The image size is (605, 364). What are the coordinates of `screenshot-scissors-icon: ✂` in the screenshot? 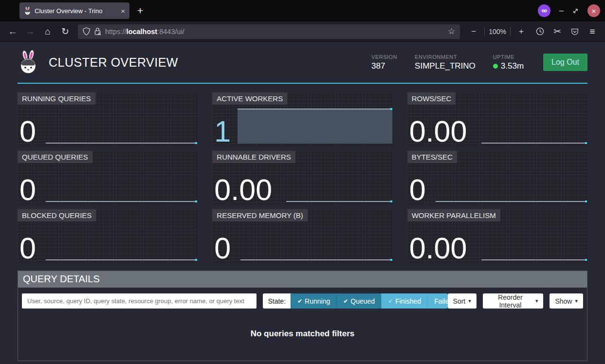 It's located at (557, 32).